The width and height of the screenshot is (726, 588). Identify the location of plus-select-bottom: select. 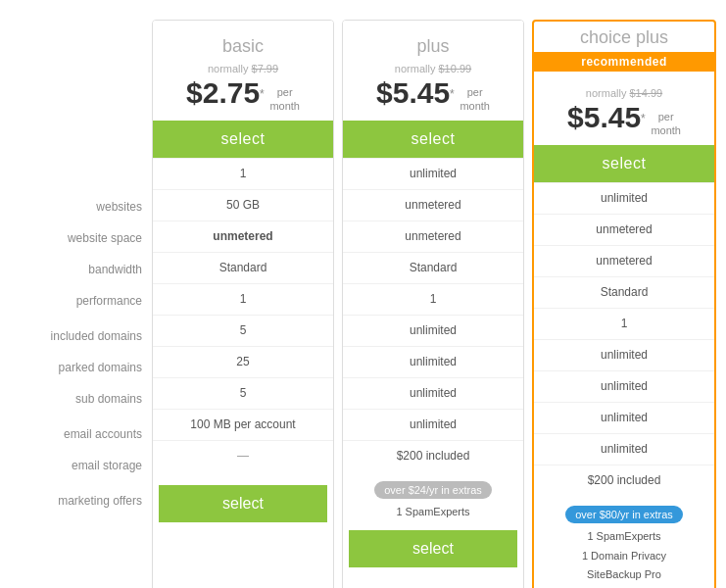
(433, 549).